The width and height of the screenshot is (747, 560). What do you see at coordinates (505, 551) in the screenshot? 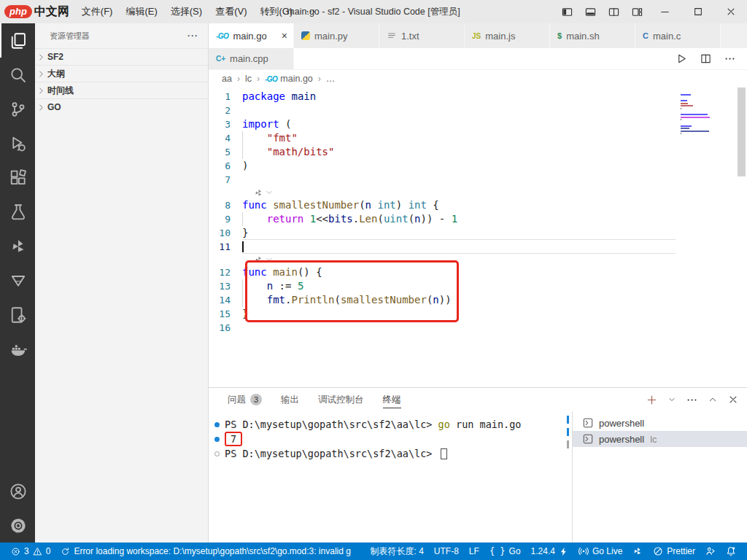
I see `status-language-mode: { }Go` at bounding box center [505, 551].